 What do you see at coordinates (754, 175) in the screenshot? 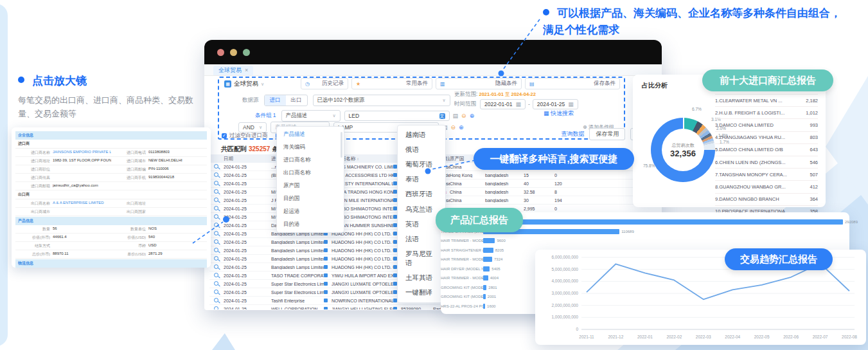
I see `rank-name: 7.TANGSHAN MONOPY CERA...` at bounding box center [754, 175].